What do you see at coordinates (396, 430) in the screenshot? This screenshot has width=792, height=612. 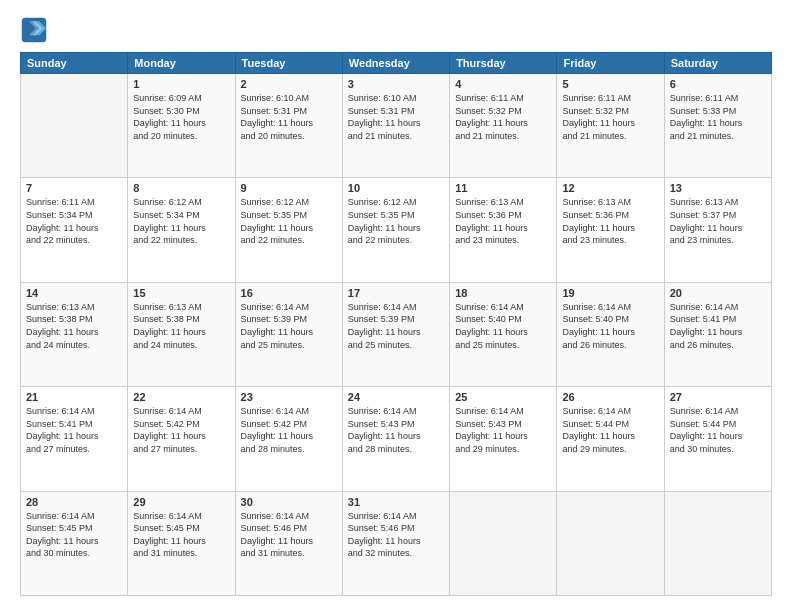 I see `day-info: Sunrise: 6:14 AM Sunset: 5:43 PM Dayligh…` at bounding box center [396, 430].